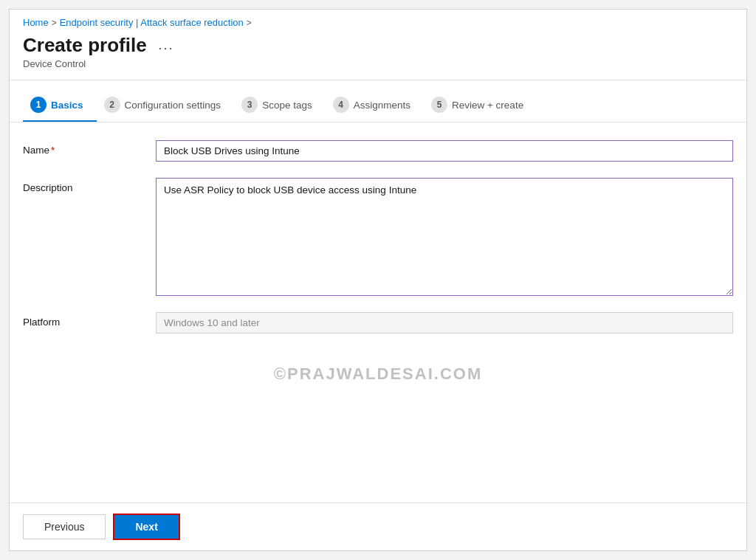 This screenshot has height=560, width=756. Describe the element at coordinates (55, 23) in the screenshot. I see `breadcrumb-sep1: >` at that location.